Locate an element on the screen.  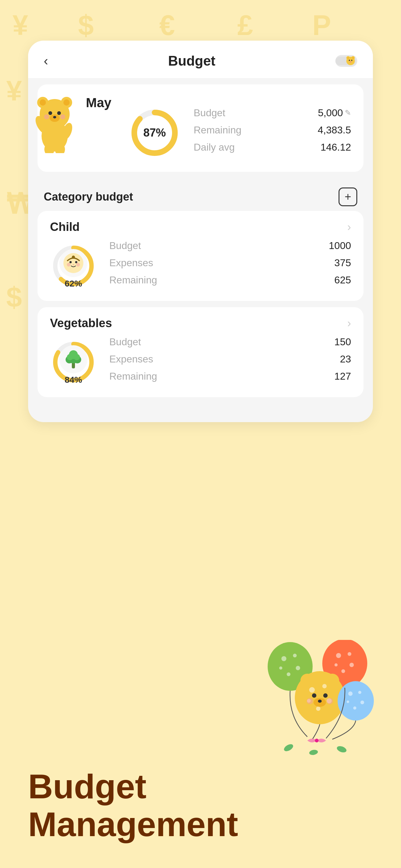
vegetables-donut: 84% is located at coordinates (73, 362).